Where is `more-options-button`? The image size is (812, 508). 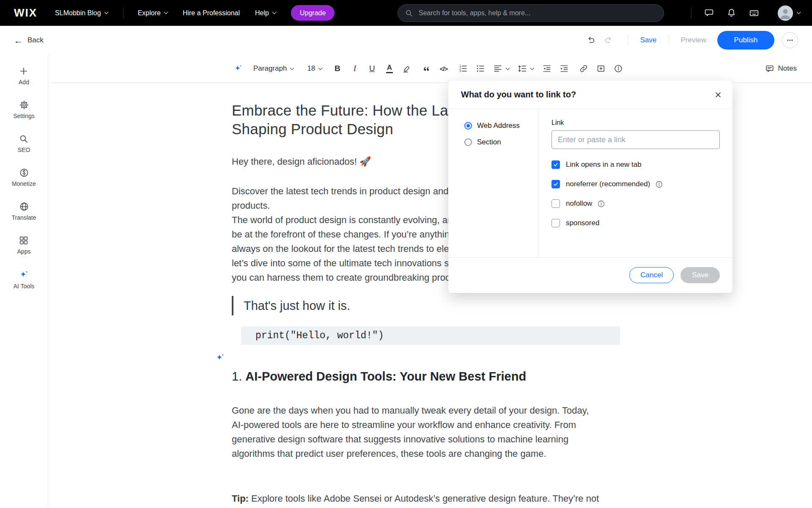
more-options-button is located at coordinates (790, 40).